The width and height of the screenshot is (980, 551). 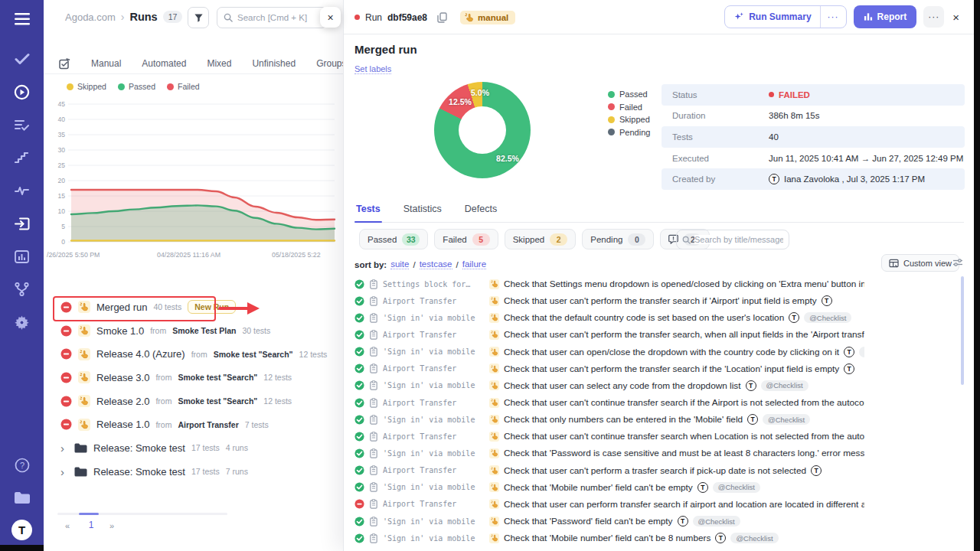 I want to click on test-title: Check that user can perform transfer sea…, so click(x=684, y=504).